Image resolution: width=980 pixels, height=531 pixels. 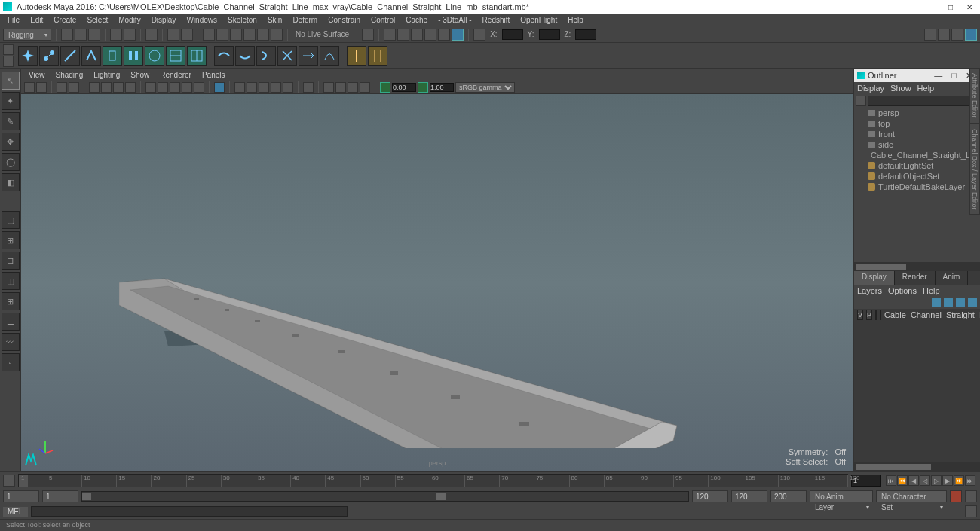 I want to click on y-input, so click(x=550, y=35).